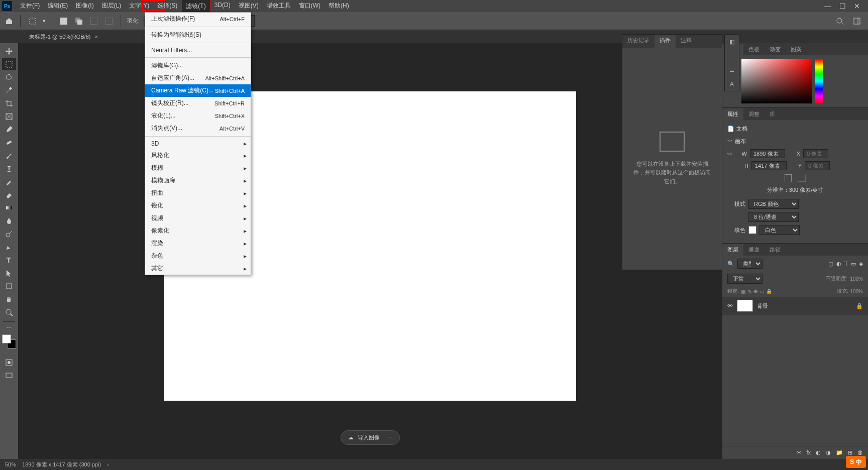 The image size is (868, 470). Describe the element at coordinates (730, 306) in the screenshot. I see `visibility-icon: 👁` at that location.